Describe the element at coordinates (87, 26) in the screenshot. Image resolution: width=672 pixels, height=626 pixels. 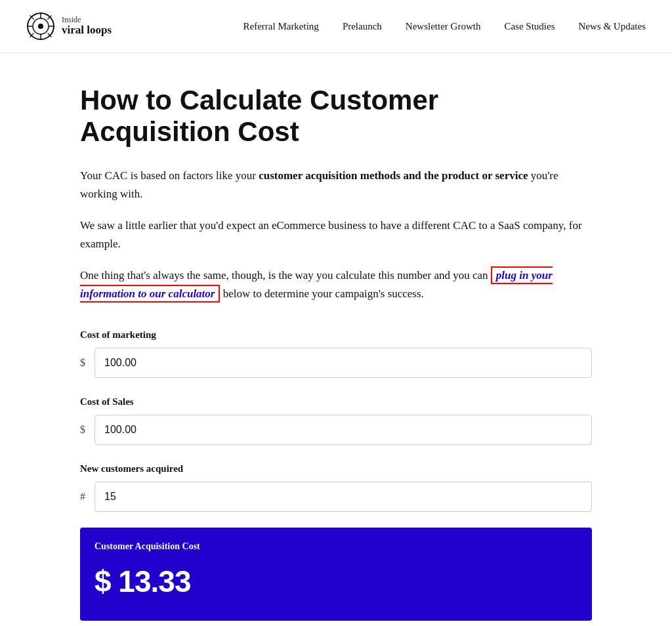
I see `logo-text: Inside viral loops` at that location.